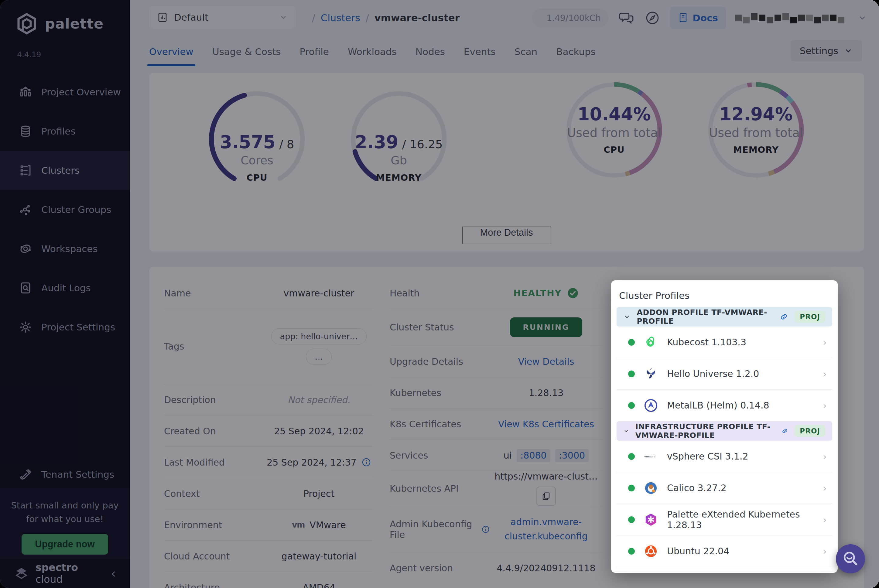 The width and height of the screenshot is (879, 588). What do you see at coordinates (724, 551) in the screenshot?
I see `profile-pack-ubuntu-22-04: Ubuntu 22.04›` at bounding box center [724, 551].